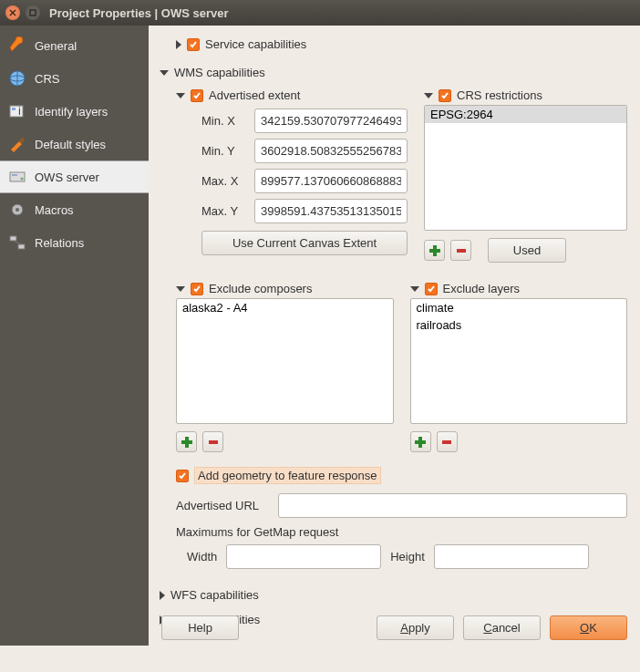  I want to click on wrench-icon, so click(17, 46).